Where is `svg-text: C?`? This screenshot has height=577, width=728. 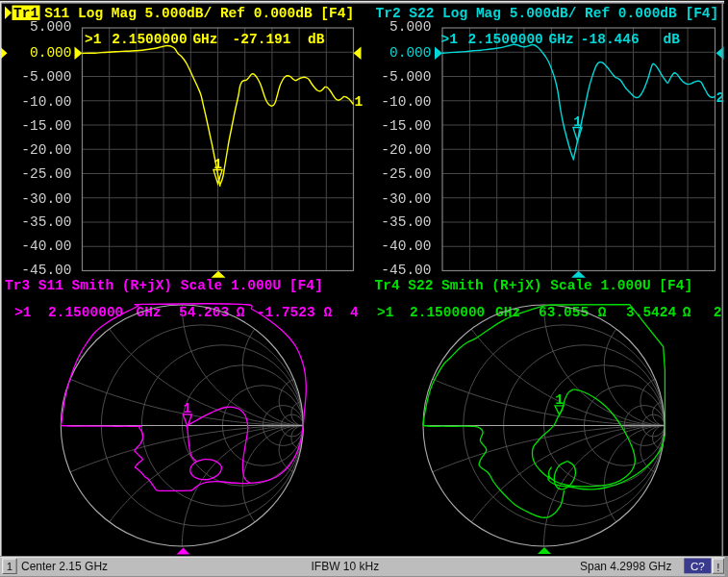 svg-text: C? is located at coordinates (698, 566).